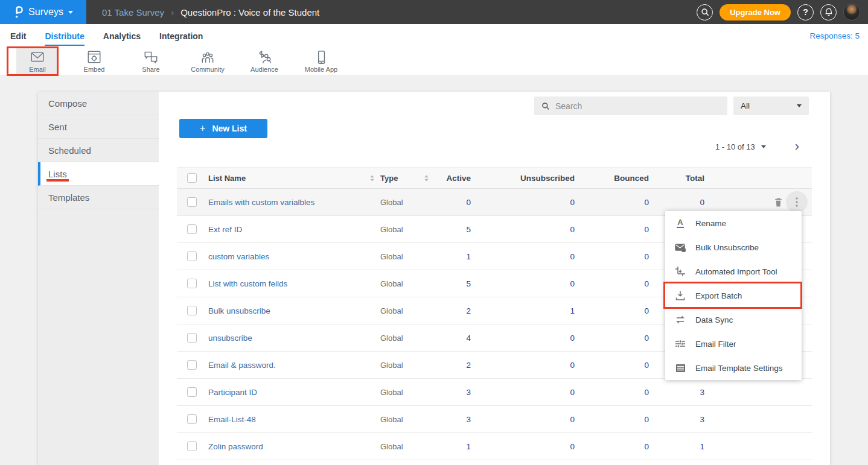  Describe the element at coordinates (264, 62) in the screenshot. I see `tool-audience: Audience` at that location.